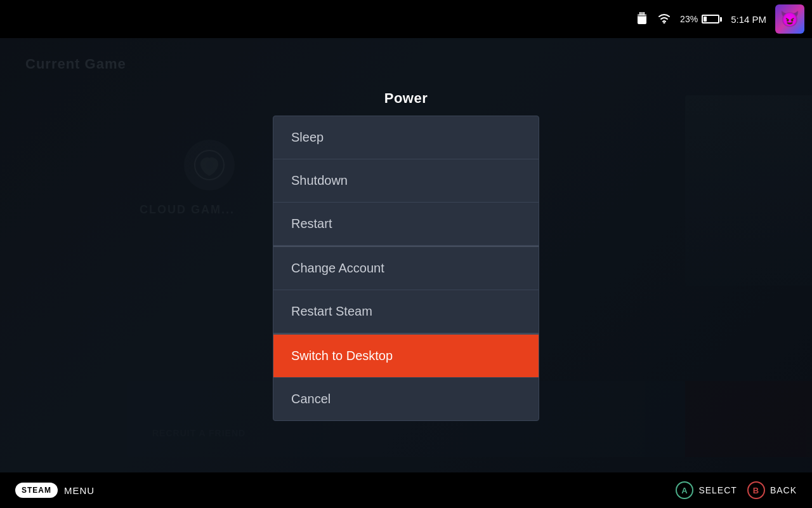 This screenshot has height=508, width=812. I want to click on sd-card-icon, so click(642, 19).